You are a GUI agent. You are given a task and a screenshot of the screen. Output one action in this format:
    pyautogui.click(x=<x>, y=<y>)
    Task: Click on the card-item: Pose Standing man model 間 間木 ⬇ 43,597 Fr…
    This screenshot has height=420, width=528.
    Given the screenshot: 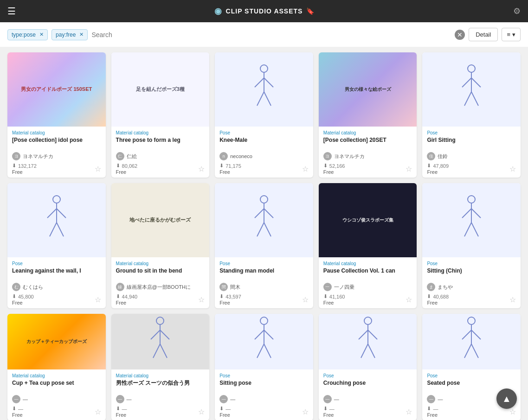 What is the action you would take?
    pyautogui.click(x=264, y=246)
    